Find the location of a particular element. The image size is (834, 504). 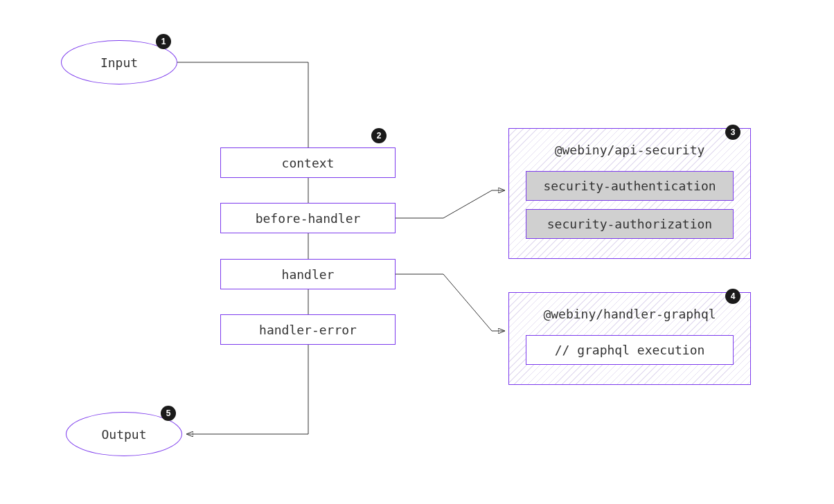

handler-label: handler is located at coordinates (308, 274).